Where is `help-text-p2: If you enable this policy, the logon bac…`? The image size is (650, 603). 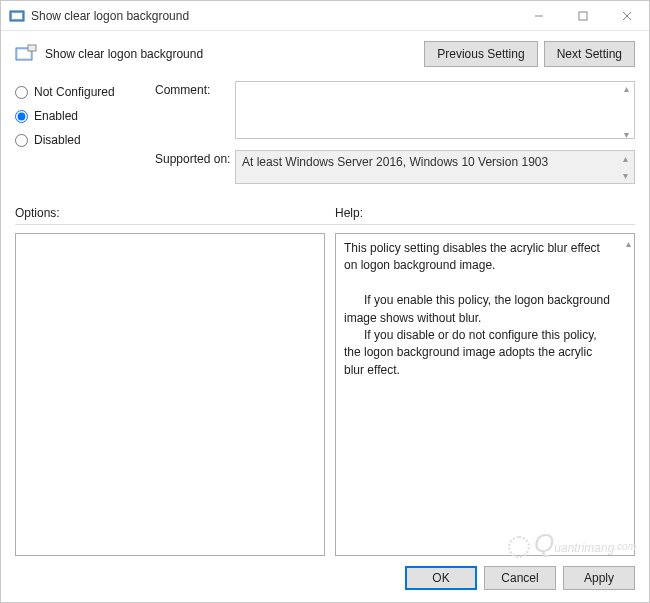 help-text-p2: If you enable this policy, the logon bac… is located at coordinates (479, 310).